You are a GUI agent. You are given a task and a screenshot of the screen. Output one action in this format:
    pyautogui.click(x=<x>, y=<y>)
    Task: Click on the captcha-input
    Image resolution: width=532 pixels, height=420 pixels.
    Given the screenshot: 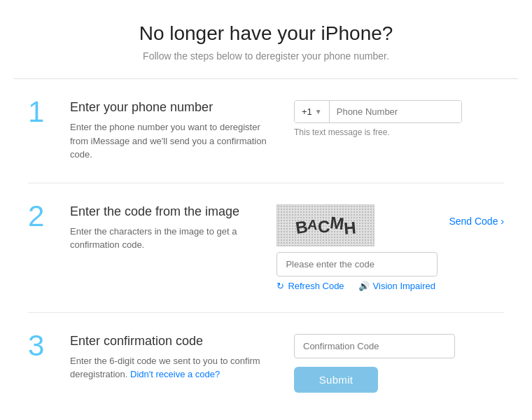 What is the action you would take?
    pyautogui.click(x=357, y=265)
    